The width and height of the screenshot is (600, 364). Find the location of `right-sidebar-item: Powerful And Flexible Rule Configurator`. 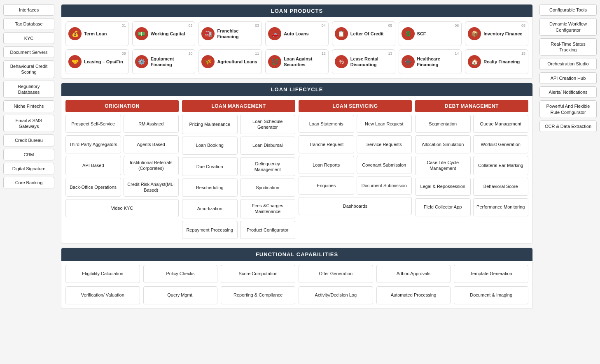

right-sidebar-item: Powerful And Flexible Rule Configurator is located at coordinates (568, 109).